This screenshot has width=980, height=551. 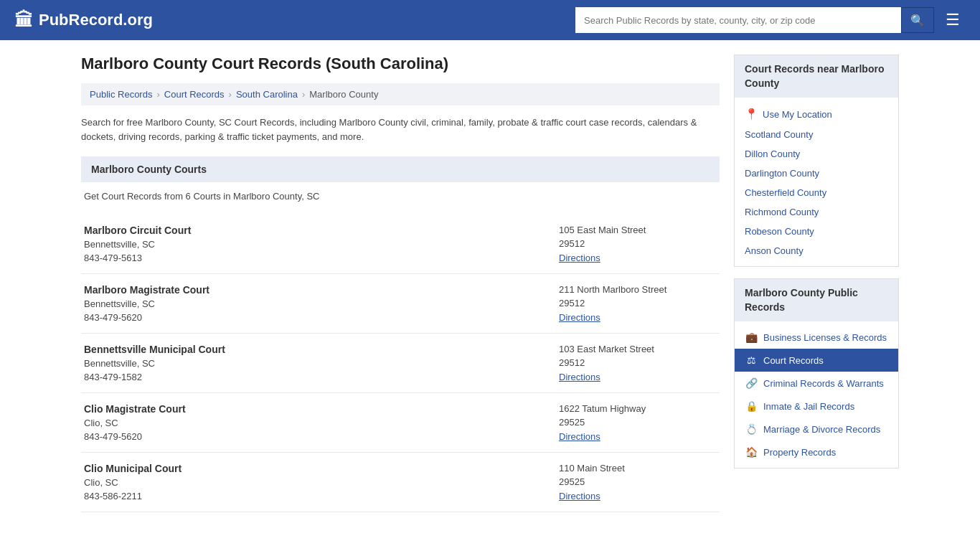 I want to click on breadcrumb-south-carolina: South Carolina, so click(x=267, y=95).